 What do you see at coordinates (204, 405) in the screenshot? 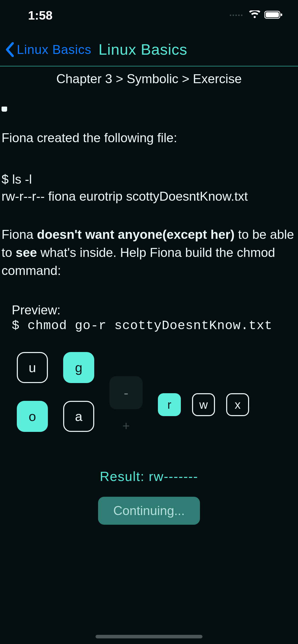
I see `perm-w-button: w` at bounding box center [204, 405].